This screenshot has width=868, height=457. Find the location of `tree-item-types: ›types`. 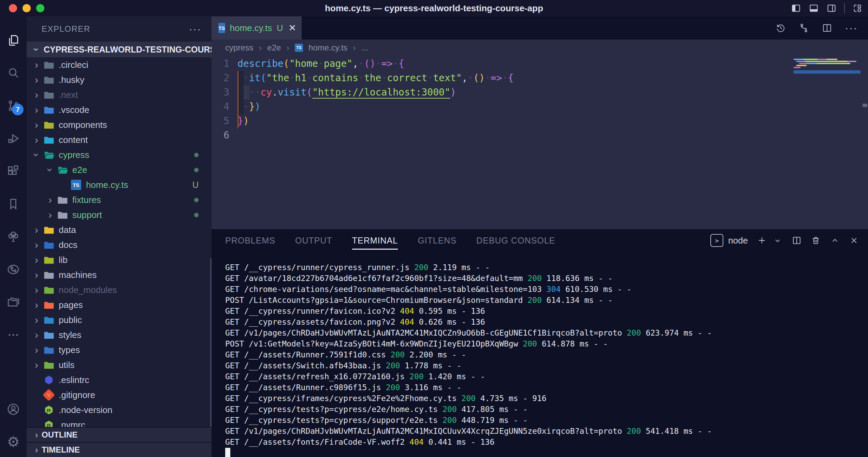

tree-item-types: ›types is located at coordinates (119, 350).